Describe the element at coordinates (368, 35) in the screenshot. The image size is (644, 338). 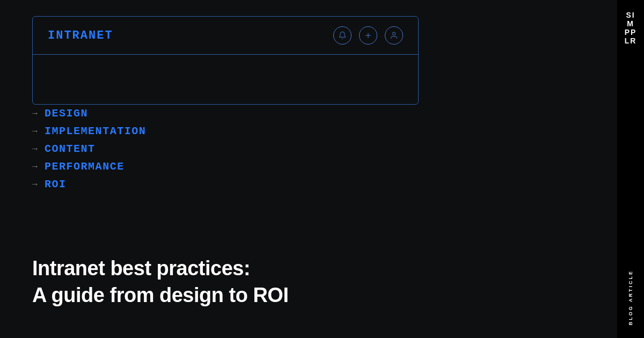
I see `plus-icon` at that location.